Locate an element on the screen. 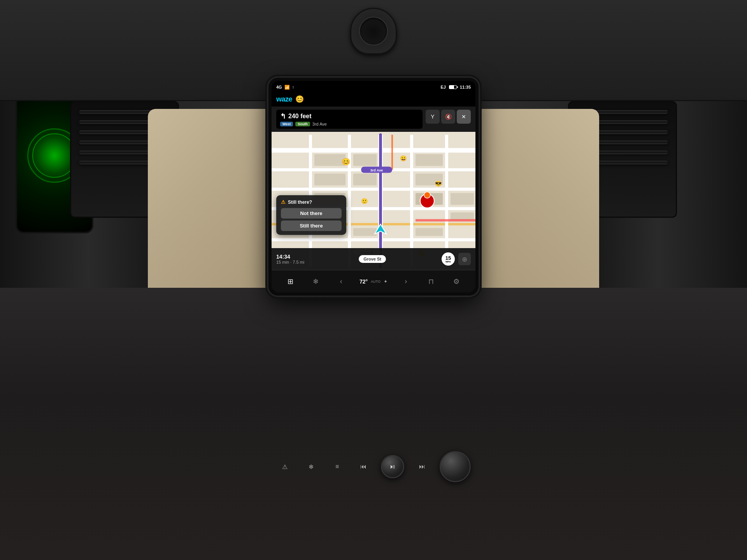 This screenshot has width=747, height=560. play-pause-button: ⏯ is located at coordinates (393, 467).